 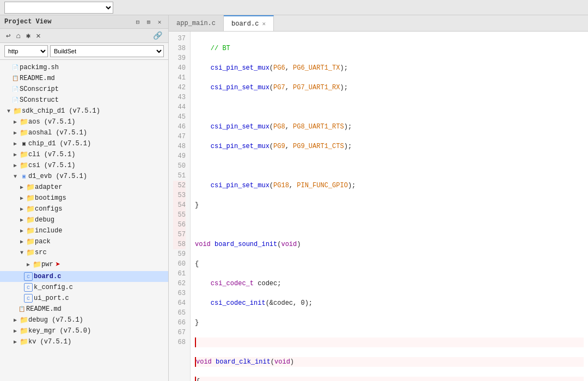 What do you see at coordinates (389, 88) in the screenshot?
I see `code-line-39: csi_pin_set_mux(PG7, PG7_UART1_RX);` at bounding box center [389, 88].